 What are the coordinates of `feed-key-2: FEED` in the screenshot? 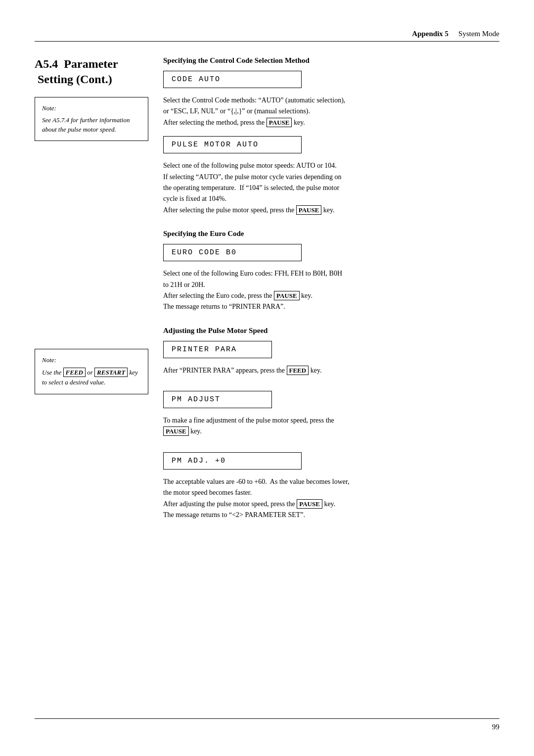 It's located at (298, 370).